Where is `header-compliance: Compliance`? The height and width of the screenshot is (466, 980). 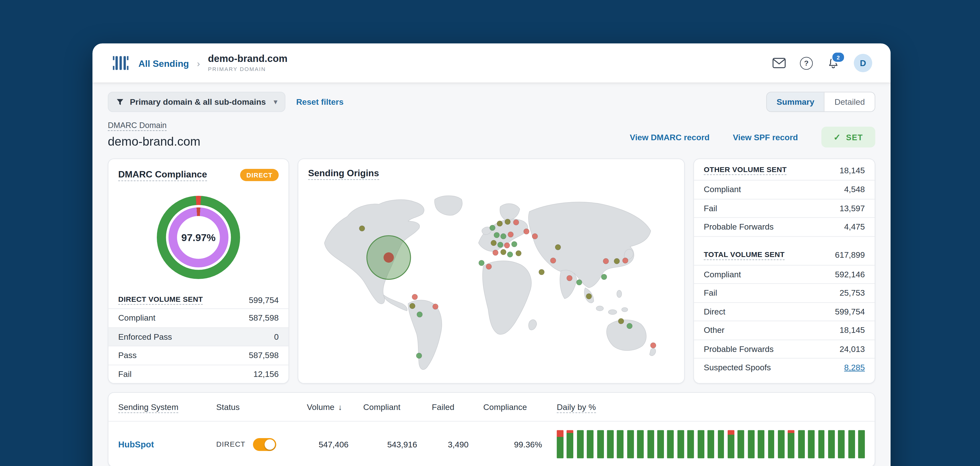
header-compliance: Compliance is located at coordinates (520, 407).